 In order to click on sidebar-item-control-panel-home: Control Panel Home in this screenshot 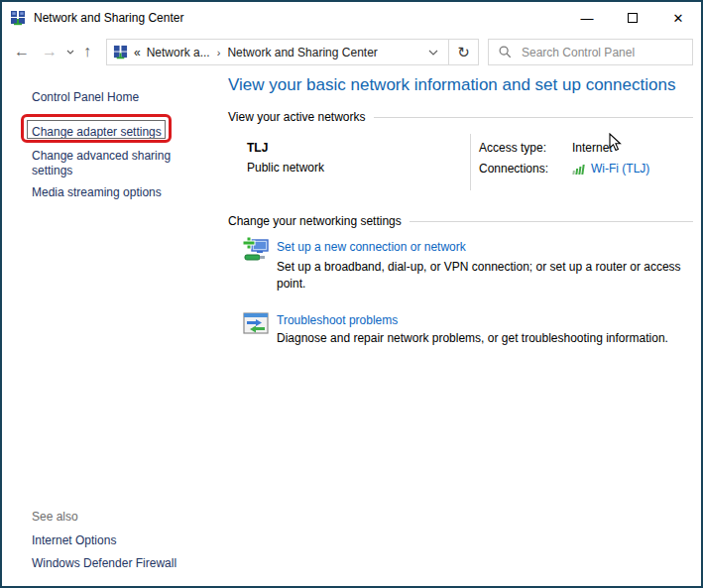, I will do `click(111, 97)`.